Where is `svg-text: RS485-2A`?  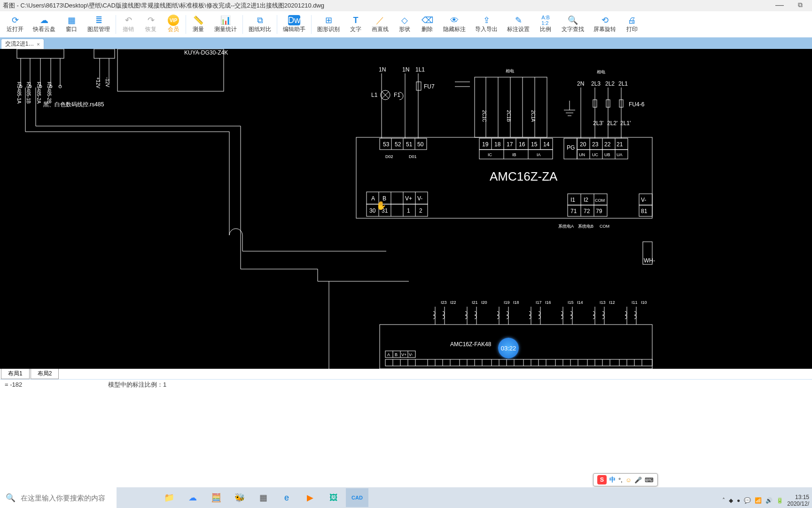 svg-text: RS485-2A is located at coordinates (39, 93).